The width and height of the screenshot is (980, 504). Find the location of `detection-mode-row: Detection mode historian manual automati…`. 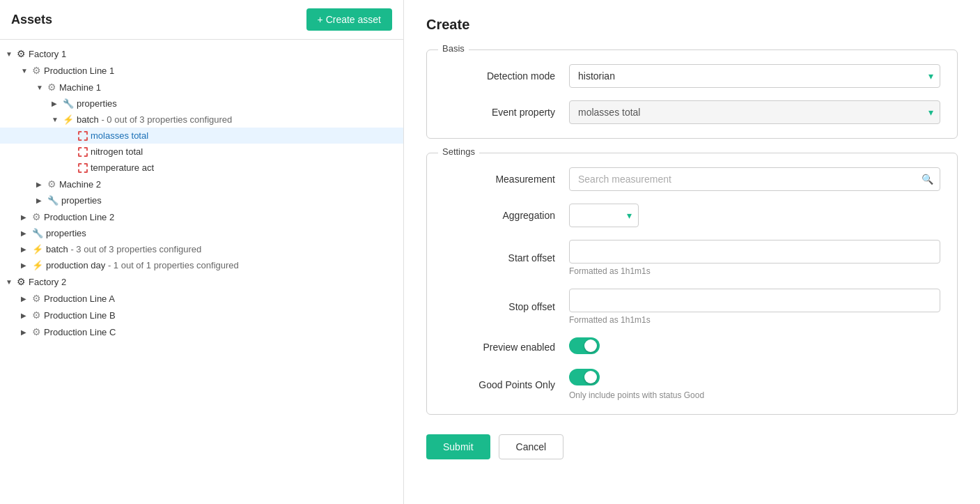

detection-mode-row: Detection mode historian manual automati… is located at coordinates (692, 76).